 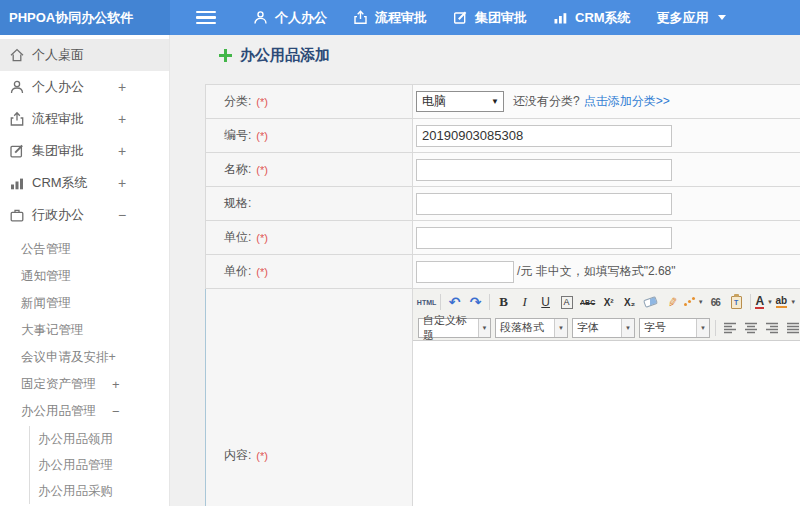 What do you see at coordinates (84, 55) in the screenshot?
I see `sidebar-item-personal-desktop: 个人桌面` at bounding box center [84, 55].